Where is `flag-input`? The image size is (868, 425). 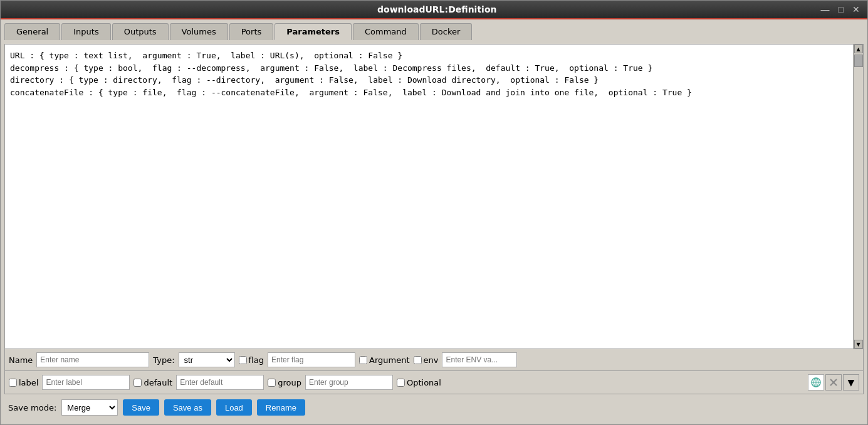
flag-input is located at coordinates (311, 360).